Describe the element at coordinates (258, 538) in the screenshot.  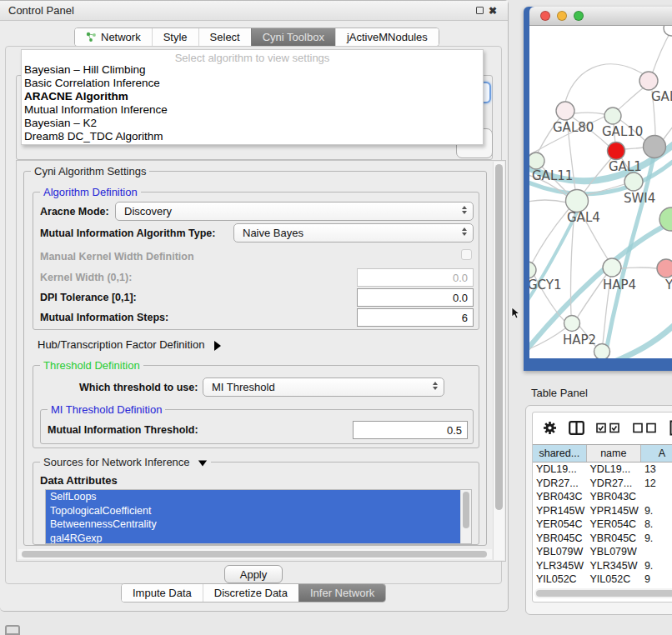
I see `attribute-item: gal4RGexp` at that location.